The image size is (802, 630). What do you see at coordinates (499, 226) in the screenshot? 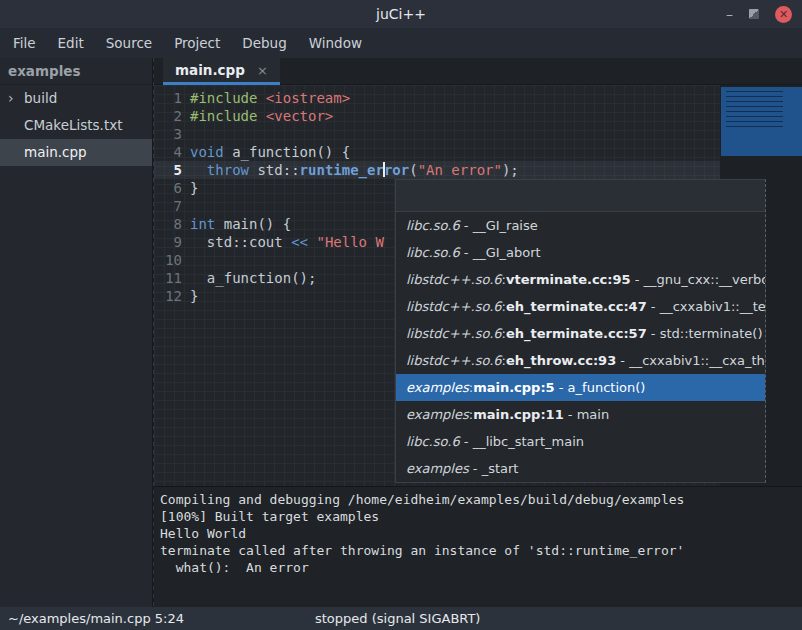
I see `frame-function: - __GI_raise` at bounding box center [499, 226].